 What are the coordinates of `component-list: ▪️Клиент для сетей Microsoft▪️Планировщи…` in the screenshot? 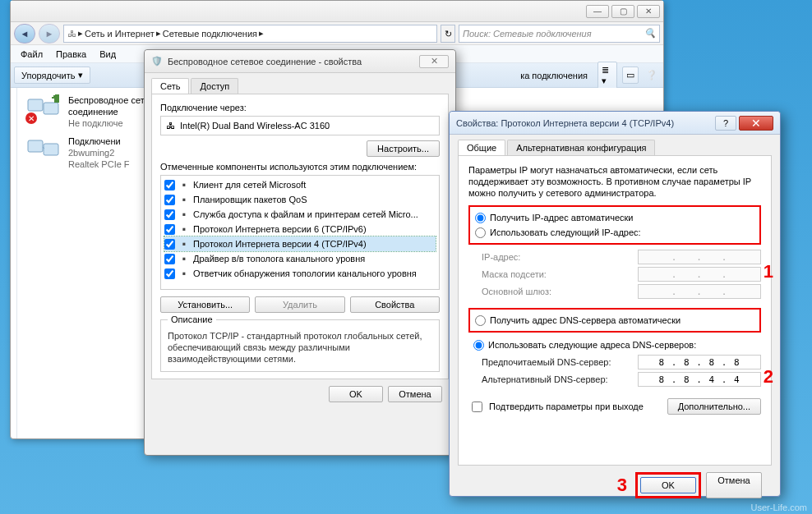 It's located at (300, 232).